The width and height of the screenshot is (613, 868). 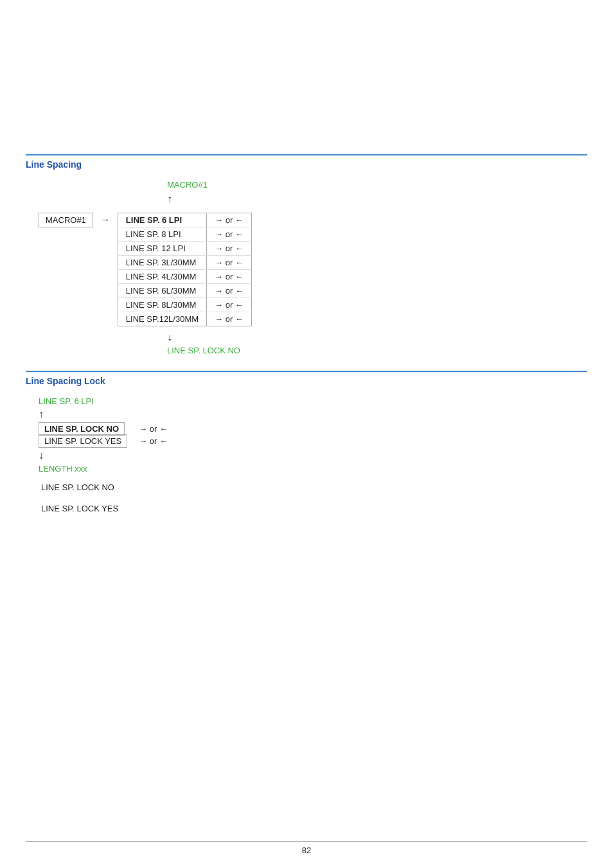 What do you see at coordinates (377, 199) in the screenshot?
I see `ls-arrow-up: ↑` at bounding box center [377, 199].